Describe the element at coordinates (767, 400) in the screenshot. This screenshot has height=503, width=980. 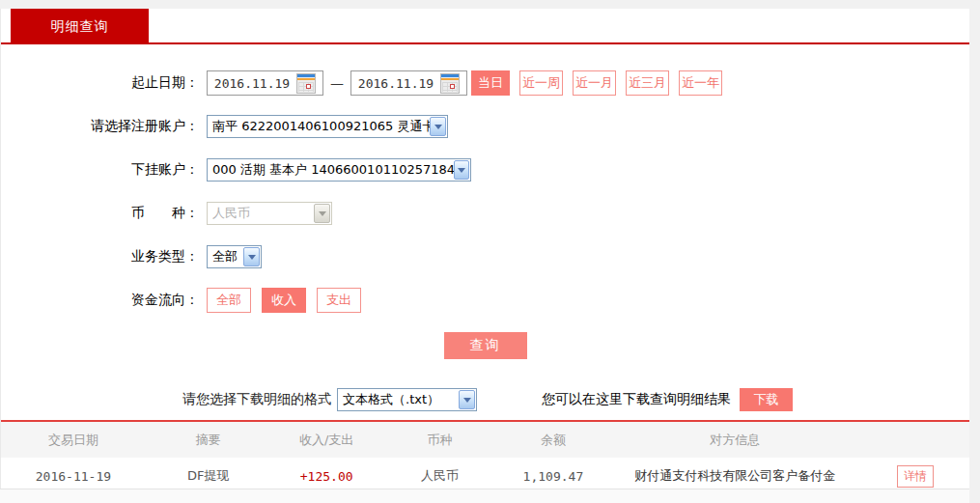
I see `download-button: 下载` at that location.